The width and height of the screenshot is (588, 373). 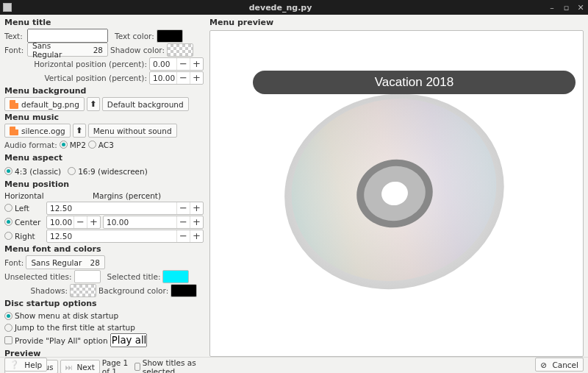 I want to click on bgcolor-label: Background color:, so click(x=134, y=291).